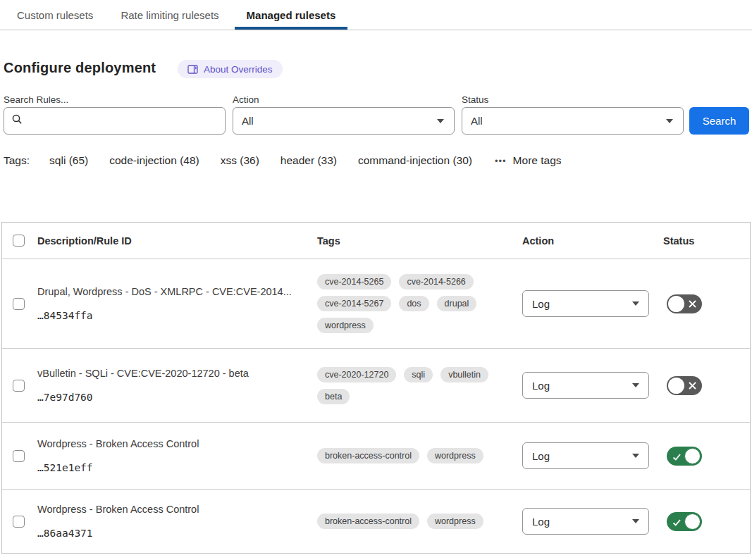  What do you see at coordinates (127, 121) in the screenshot?
I see `search-rules-input` at bounding box center [127, 121].